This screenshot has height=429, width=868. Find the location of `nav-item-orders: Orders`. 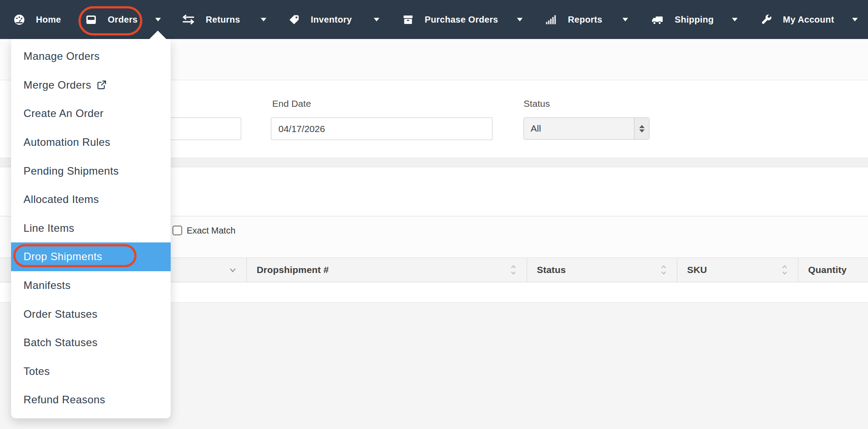

nav-item-orders: Orders is located at coordinates (111, 20).